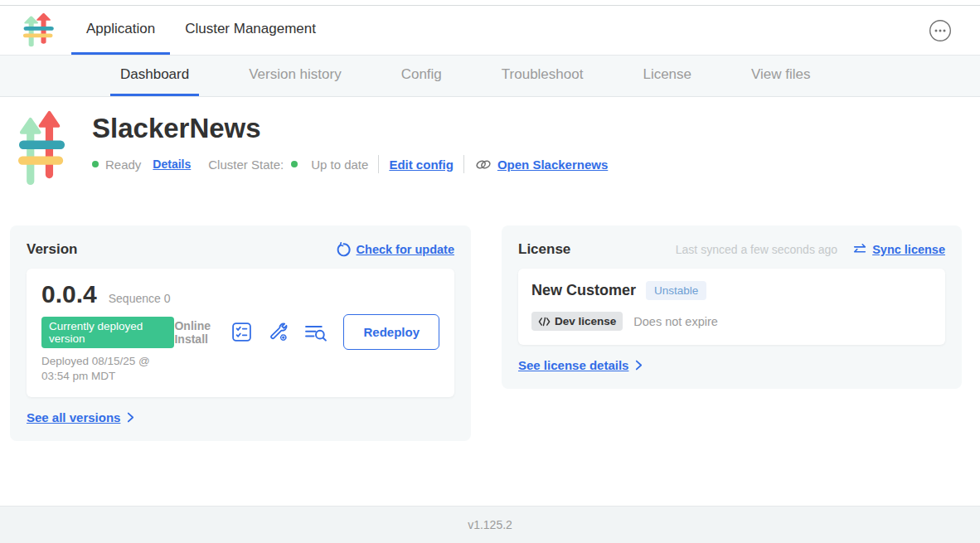 Image resolution: width=980 pixels, height=543 pixels. What do you see at coordinates (421, 75) in the screenshot?
I see `subnav-tab-config-label: Config` at bounding box center [421, 75].